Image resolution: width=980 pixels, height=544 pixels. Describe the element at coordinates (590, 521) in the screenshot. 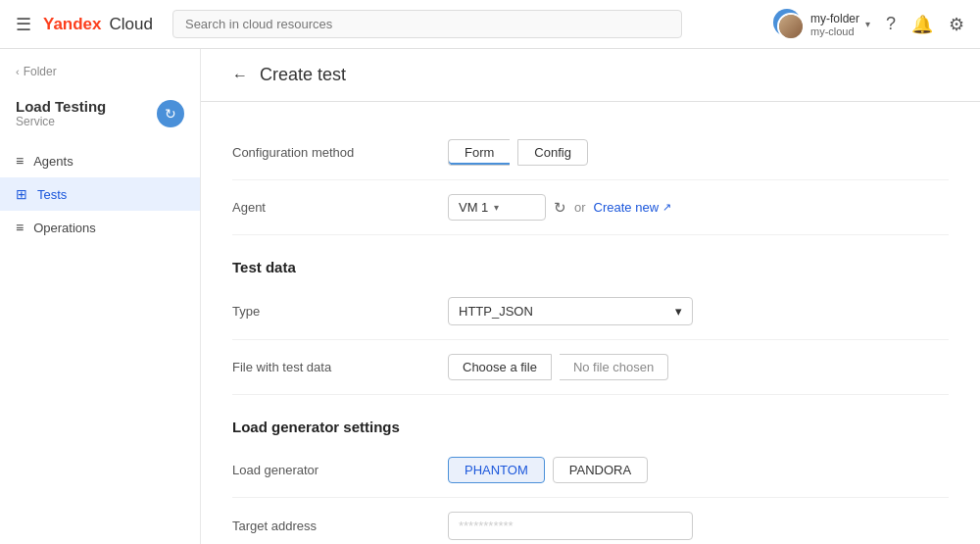

I see `target-addr-row: Target address` at that location.